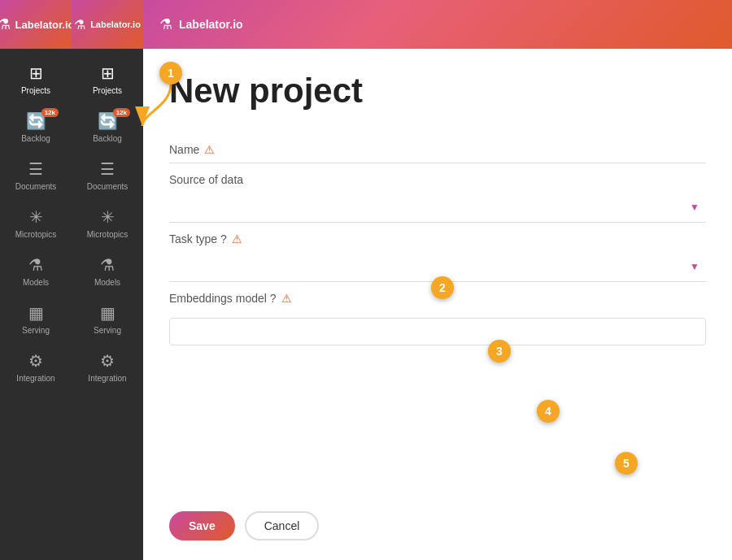 The image size is (732, 560). Describe the element at coordinates (122, 112) in the screenshot. I see `overlay-backlog-badge: 12k` at that location.